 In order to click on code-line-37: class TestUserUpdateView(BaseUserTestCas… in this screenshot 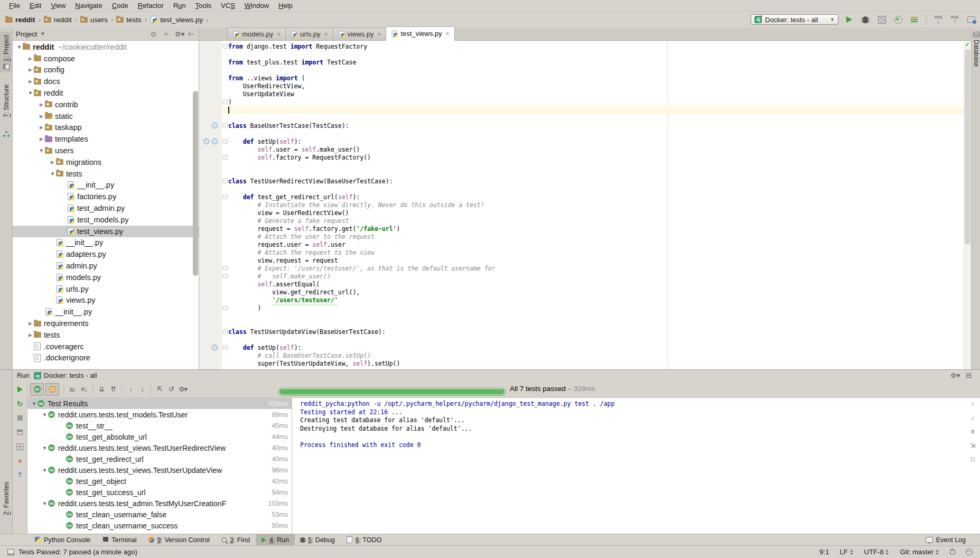, I will do `click(307, 332)`.